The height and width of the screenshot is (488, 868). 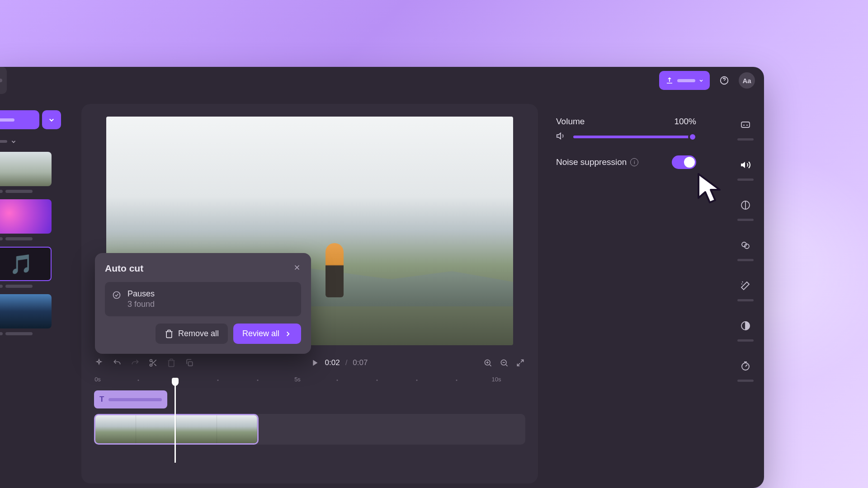 What do you see at coordinates (141, 305) in the screenshot?
I see `pauses-count: 3 found` at bounding box center [141, 305].